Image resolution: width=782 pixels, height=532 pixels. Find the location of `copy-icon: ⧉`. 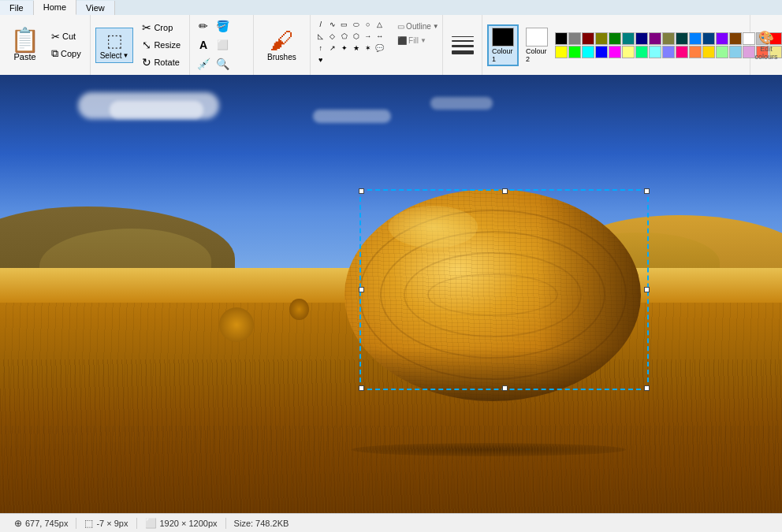

copy-icon: ⧉ is located at coordinates (55, 54).